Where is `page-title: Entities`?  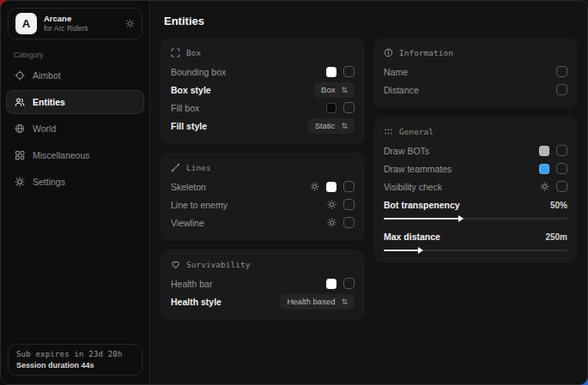 page-title: Entities is located at coordinates (371, 21).